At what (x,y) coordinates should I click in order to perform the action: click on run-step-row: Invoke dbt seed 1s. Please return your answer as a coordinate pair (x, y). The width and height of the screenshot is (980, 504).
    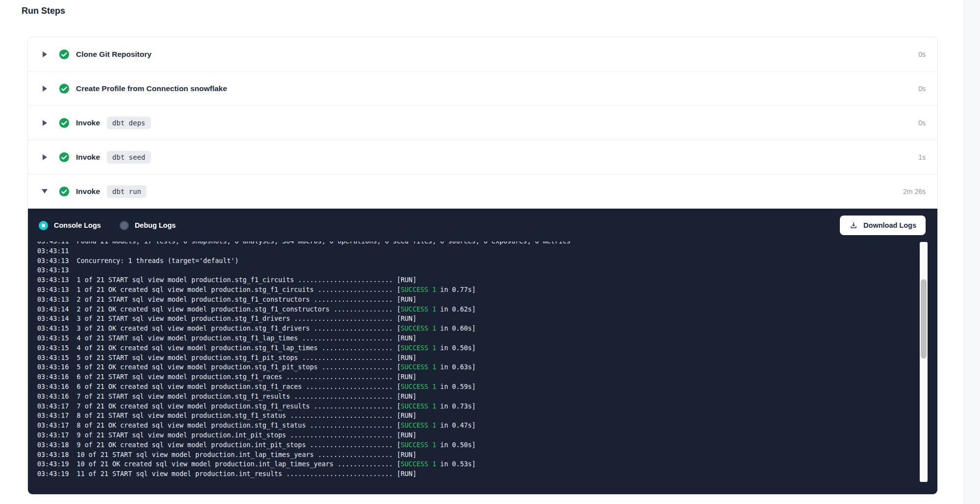
    Looking at the image, I should click on (483, 157).